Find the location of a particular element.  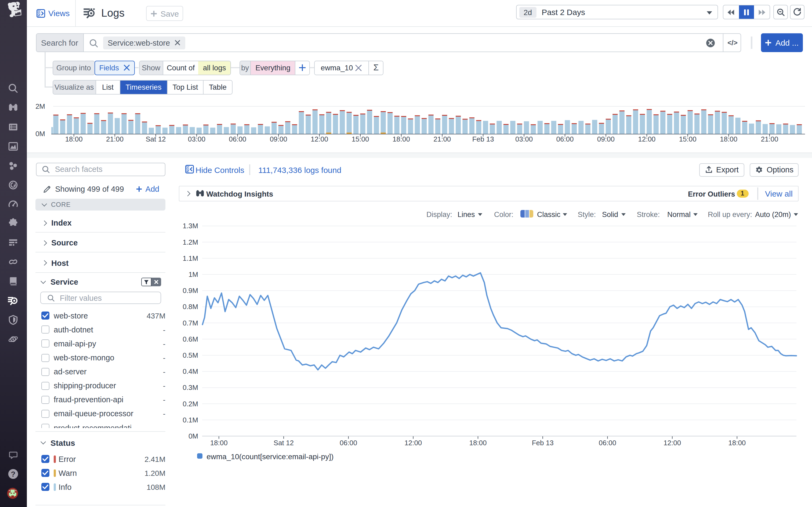

svg-text: 0.2M is located at coordinates (190, 404).